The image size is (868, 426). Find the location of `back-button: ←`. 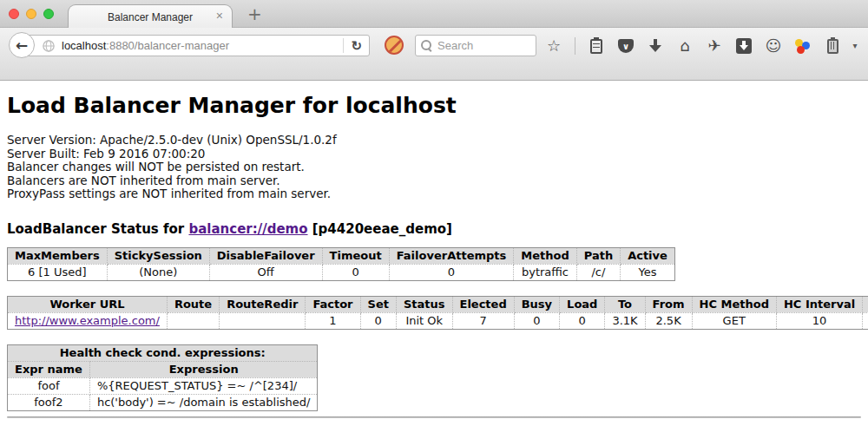

back-button: ← is located at coordinates (22, 45).